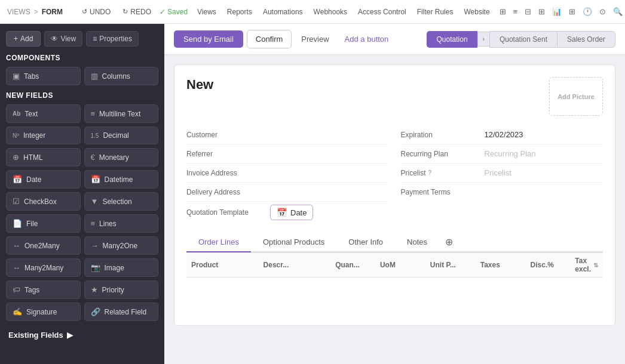 The width and height of the screenshot is (625, 364). Describe the element at coordinates (312, 12) in the screenshot. I see `top-nav: VIEWS > FORM ↺ UNDO ↻ REDO ✓ Saved Views…` at that location.